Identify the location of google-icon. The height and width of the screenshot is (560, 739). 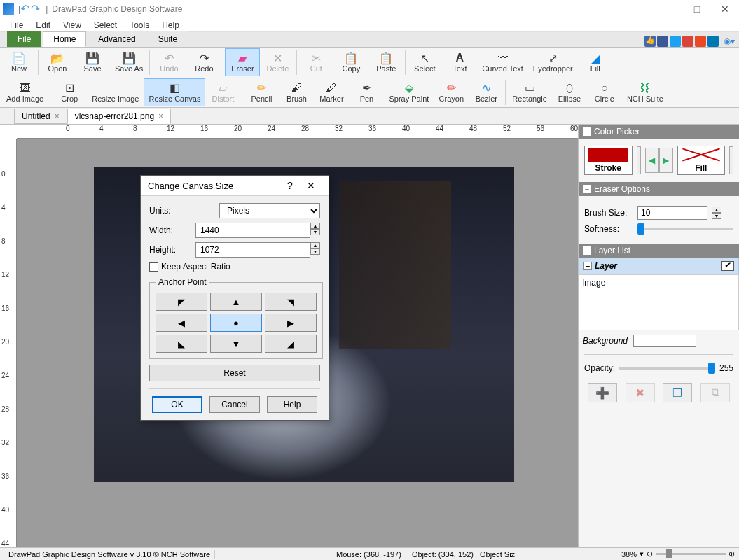
(688, 41).